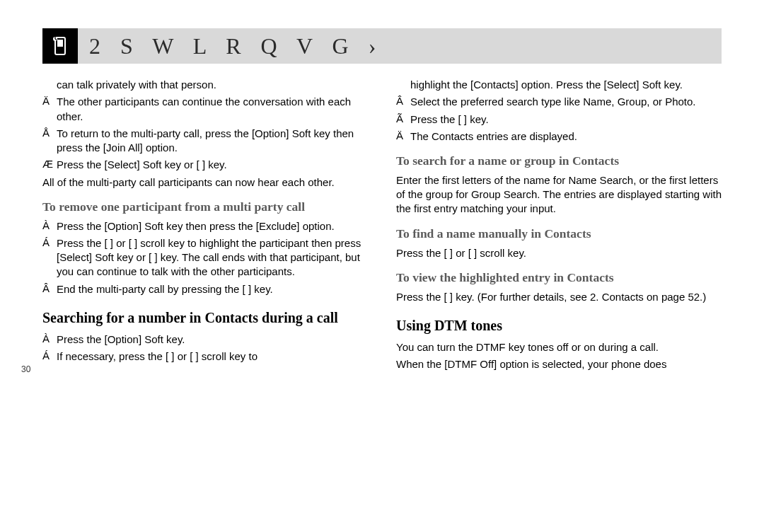 This screenshot has width=764, height=532. I want to click on page-number: 30, so click(25, 369).